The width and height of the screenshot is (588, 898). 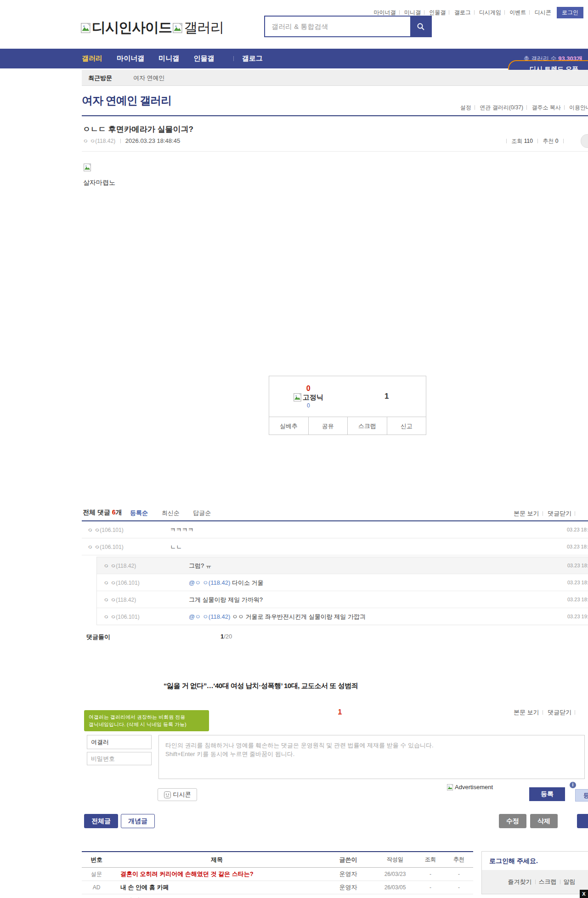 What do you see at coordinates (261, 686) in the screenshot?
I see `news-headline: “잃을 거 없다”…‘40대 여성 납치·성폭행’ 10대, 교도소서 또 성범…` at bounding box center [261, 686].